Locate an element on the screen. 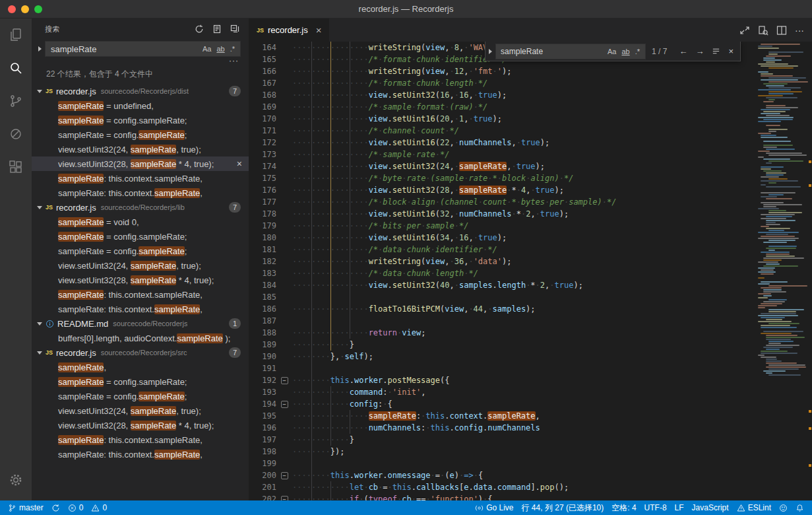 The height and width of the screenshot is (515, 812). find-match-case-toggle: Aa is located at coordinates (612, 52).